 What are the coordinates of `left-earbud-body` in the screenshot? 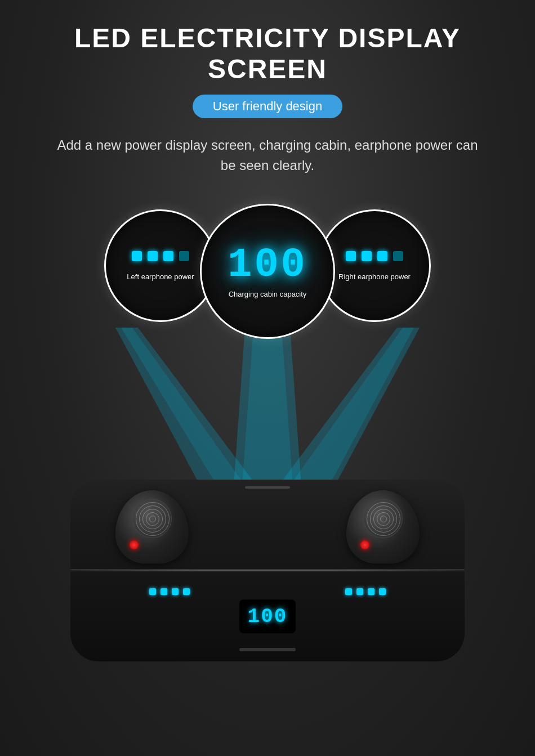 It's located at (152, 527).